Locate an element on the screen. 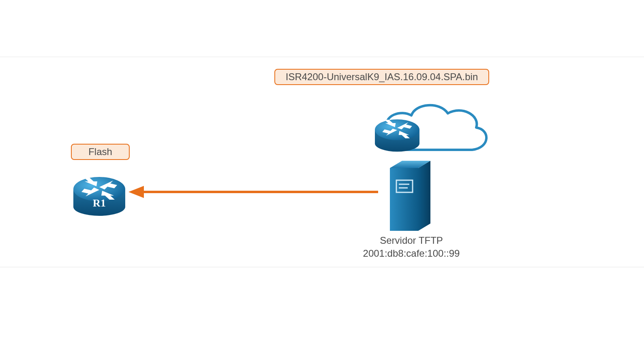 The image size is (644, 362). label-flash-text: Flash is located at coordinates (101, 151).